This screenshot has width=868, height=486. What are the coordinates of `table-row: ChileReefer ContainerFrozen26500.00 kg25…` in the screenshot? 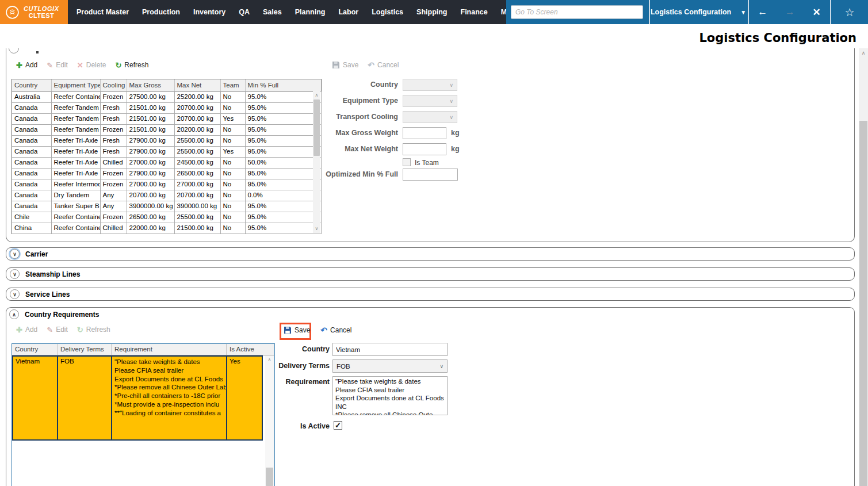 It's located at (167, 217).